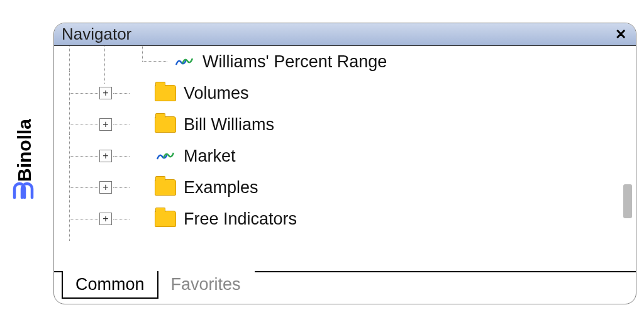  I want to click on brand-logo-icon, so click(25, 191).